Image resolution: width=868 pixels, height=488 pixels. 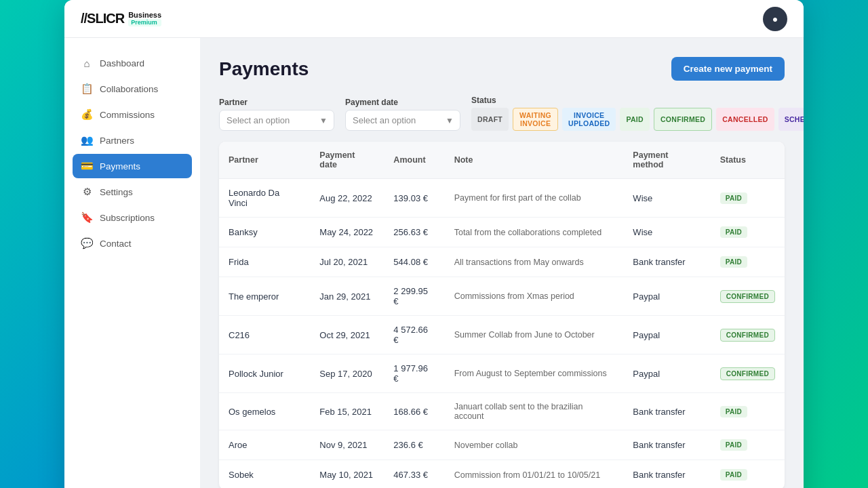 I want to click on sidebar-label-collaborations: Collaborations, so click(x=129, y=89).